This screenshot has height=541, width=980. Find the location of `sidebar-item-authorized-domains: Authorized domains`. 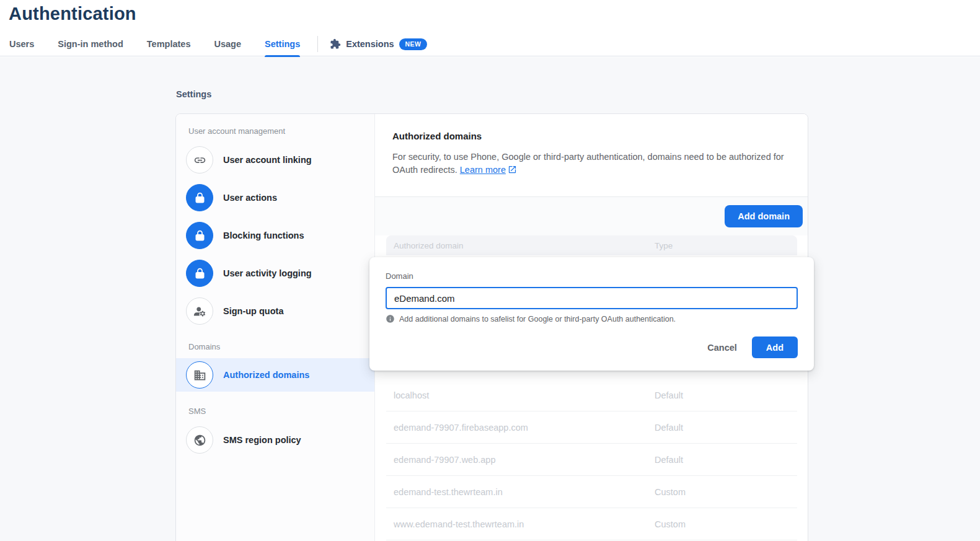

sidebar-item-authorized-domains: Authorized domains is located at coordinates (275, 375).